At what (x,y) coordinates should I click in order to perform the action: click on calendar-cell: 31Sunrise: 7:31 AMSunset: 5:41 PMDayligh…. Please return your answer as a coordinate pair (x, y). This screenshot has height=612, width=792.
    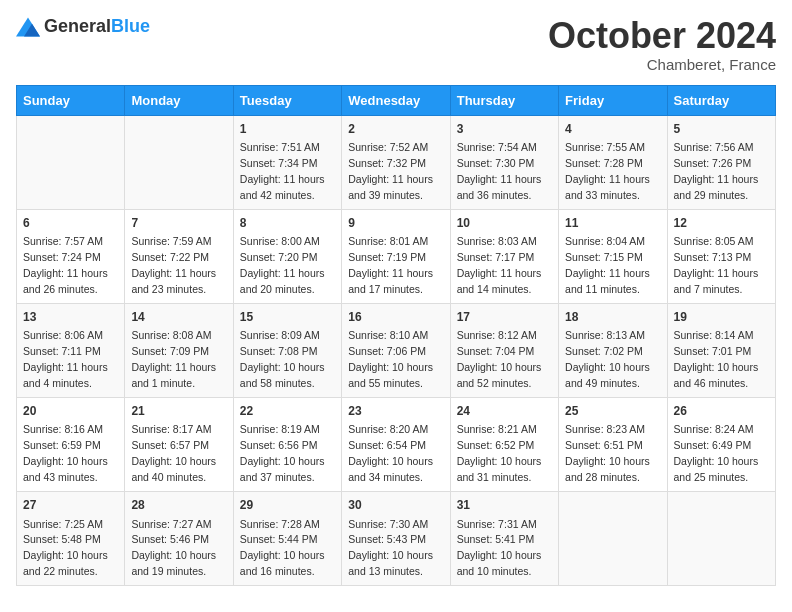
    Looking at the image, I should click on (504, 539).